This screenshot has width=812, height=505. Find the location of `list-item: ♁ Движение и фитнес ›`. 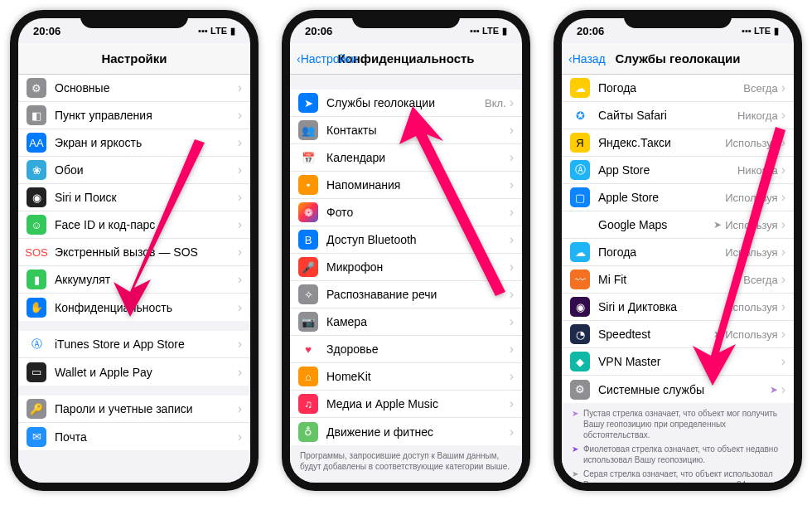

list-item: ♁ Движение и фитнес › is located at coordinates (406, 431).